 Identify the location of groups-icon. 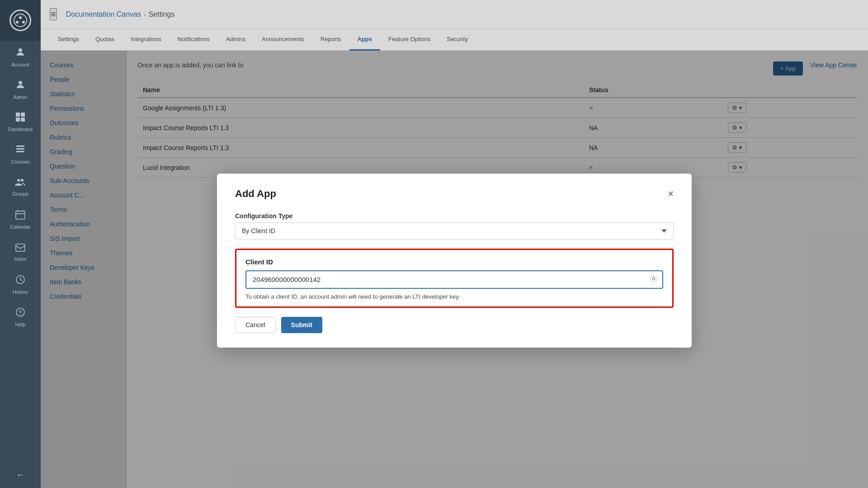
(20, 183).